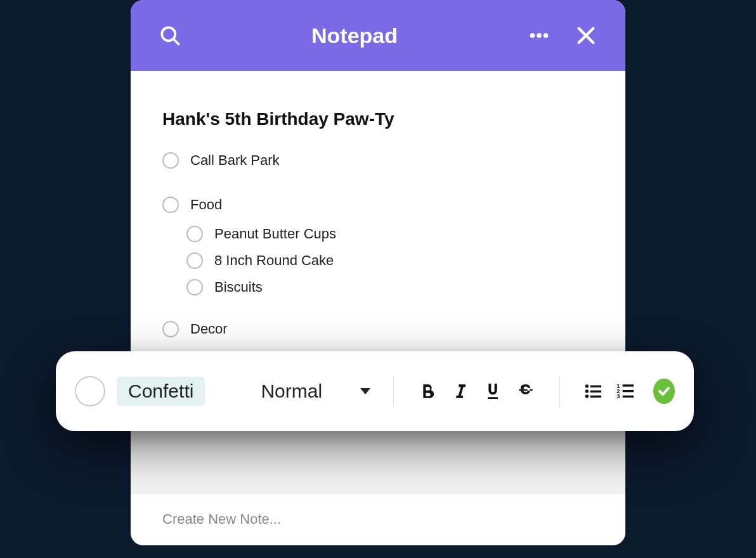  I want to click on checklist-label: Biscuits, so click(238, 287).